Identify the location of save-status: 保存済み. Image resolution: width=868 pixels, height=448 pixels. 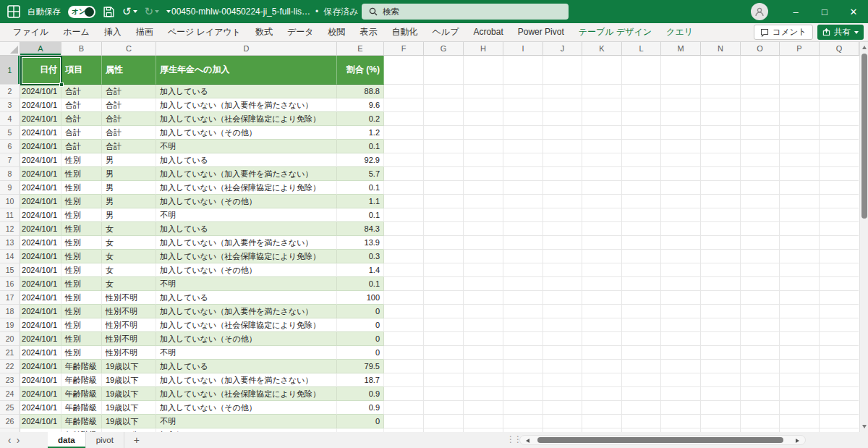
(341, 12).